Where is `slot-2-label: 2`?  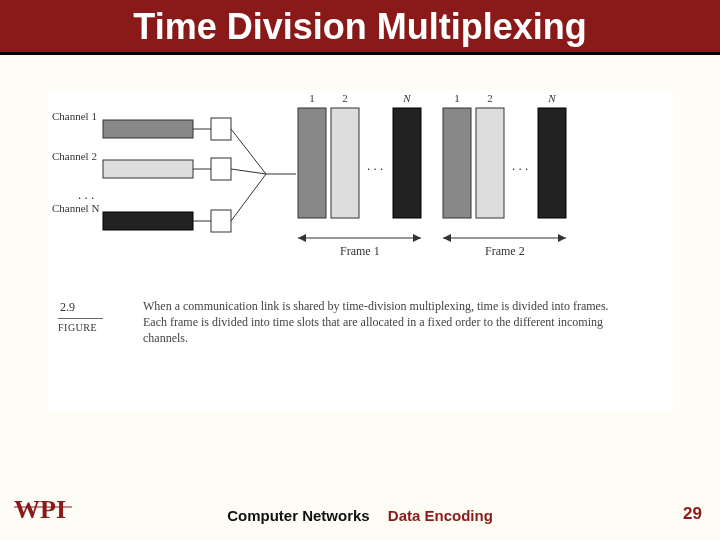 slot-2-label: 2 is located at coordinates (345, 98).